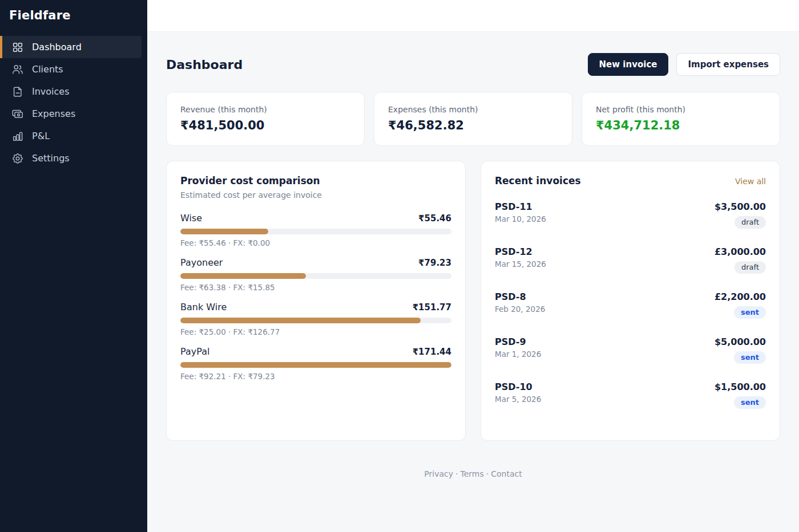 The width and height of the screenshot is (799, 532). I want to click on provider-cost-value: ₹171.44, so click(432, 352).